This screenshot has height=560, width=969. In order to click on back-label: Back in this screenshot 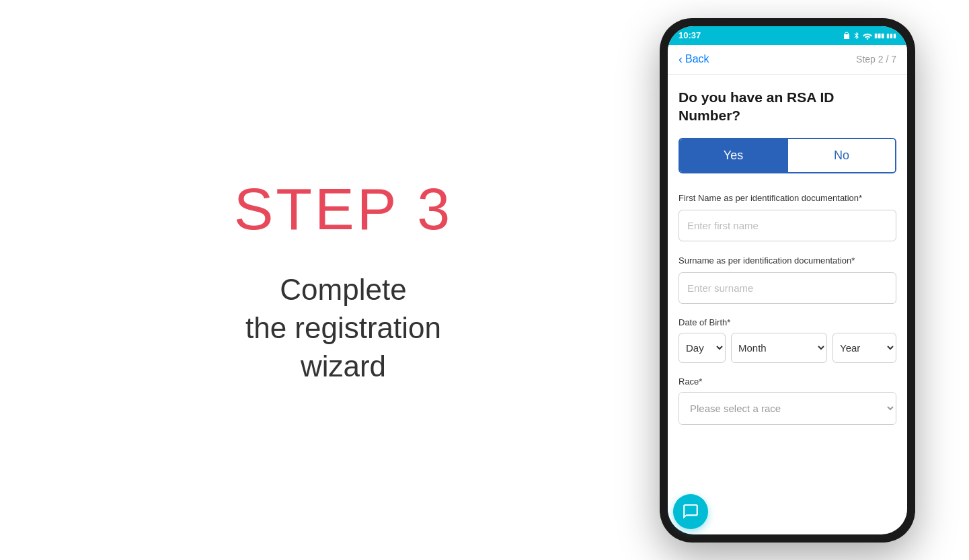, I will do `click(697, 59)`.